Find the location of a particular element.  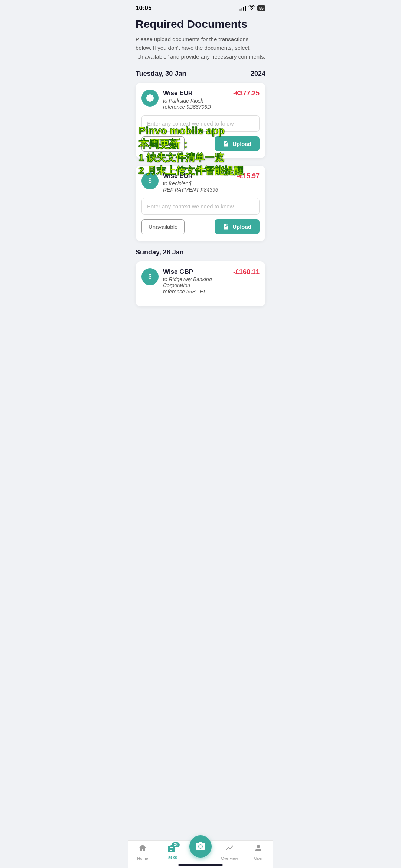

transaction-info-1: Wise EUR to Parkside Kiosk reference 9B6… is located at coordinates (187, 100).